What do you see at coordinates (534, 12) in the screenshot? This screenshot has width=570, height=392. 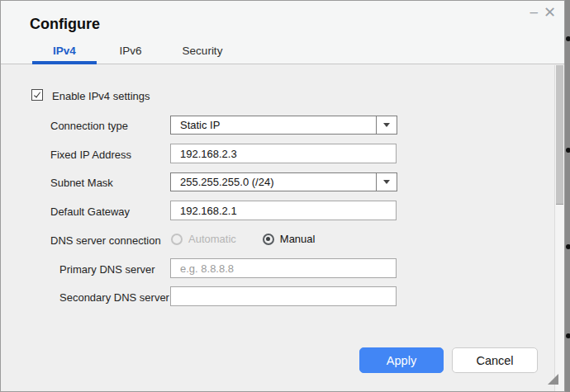 I see `minimize-icon: –` at bounding box center [534, 12].